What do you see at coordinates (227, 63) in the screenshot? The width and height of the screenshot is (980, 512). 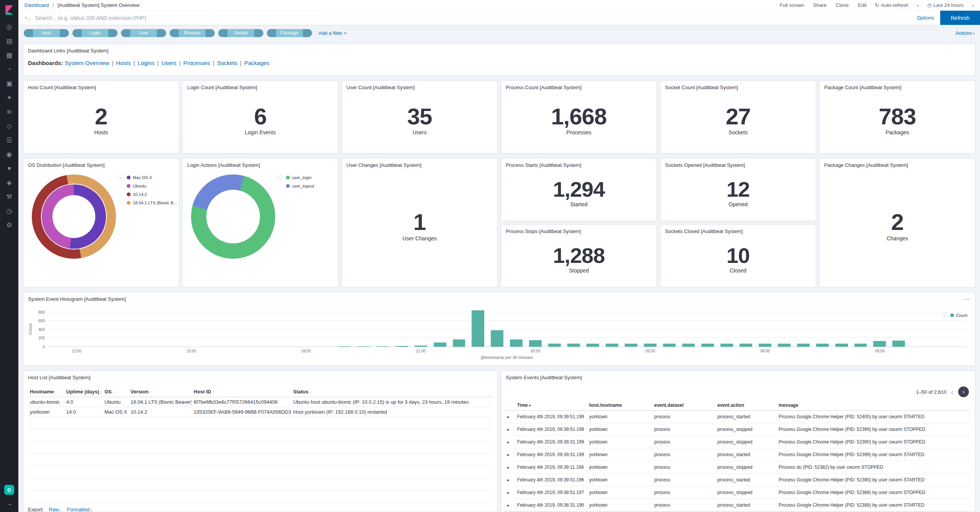 I see `dashboard-link-sockets: Sockets` at bounding box center [227, 63].